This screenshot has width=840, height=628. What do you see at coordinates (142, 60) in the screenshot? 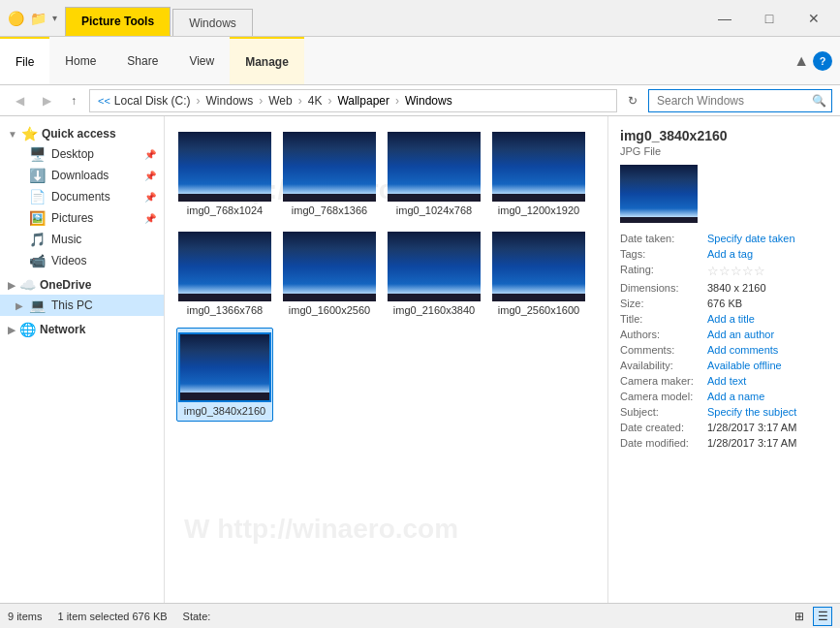
I see `ribbon-tab-share: Share` at bounding box center [142, 60].